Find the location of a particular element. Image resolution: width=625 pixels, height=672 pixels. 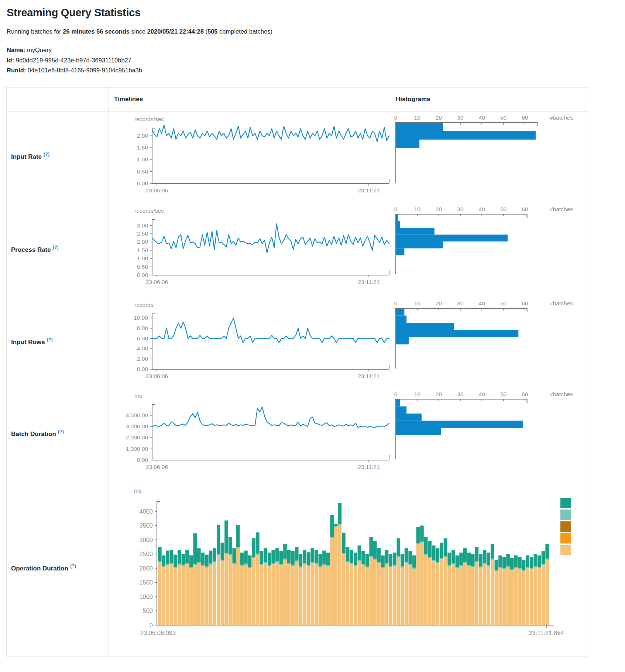

svg-text: 0.50 is located at coordinates (142, 171).